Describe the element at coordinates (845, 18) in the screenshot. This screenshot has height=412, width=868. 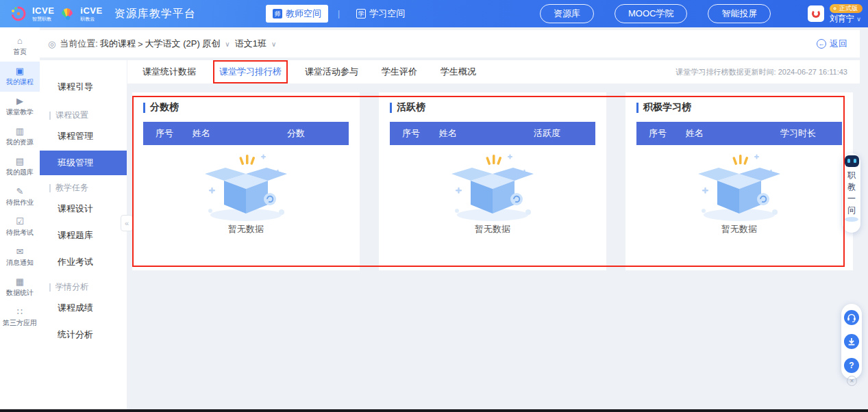
I see `user-name: 刘育宁 ∨` at that location.